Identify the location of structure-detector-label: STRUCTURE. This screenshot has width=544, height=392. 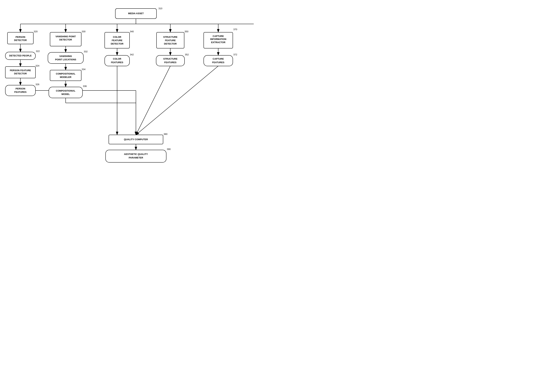
(170, 37).